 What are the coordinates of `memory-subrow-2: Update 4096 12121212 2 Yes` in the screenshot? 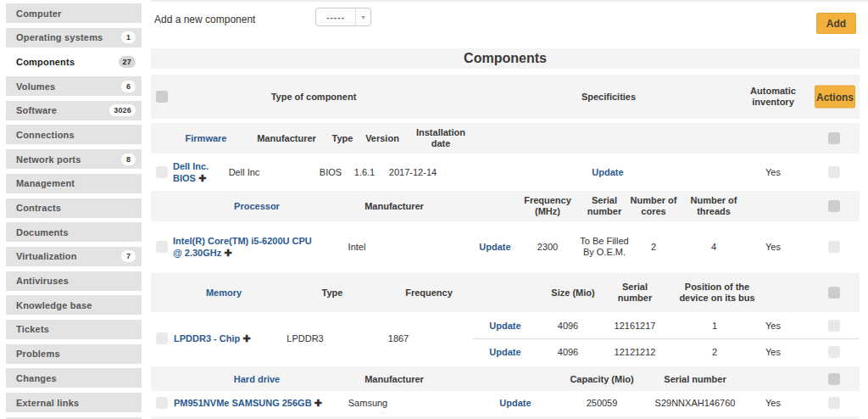 It's located at (505, 351).